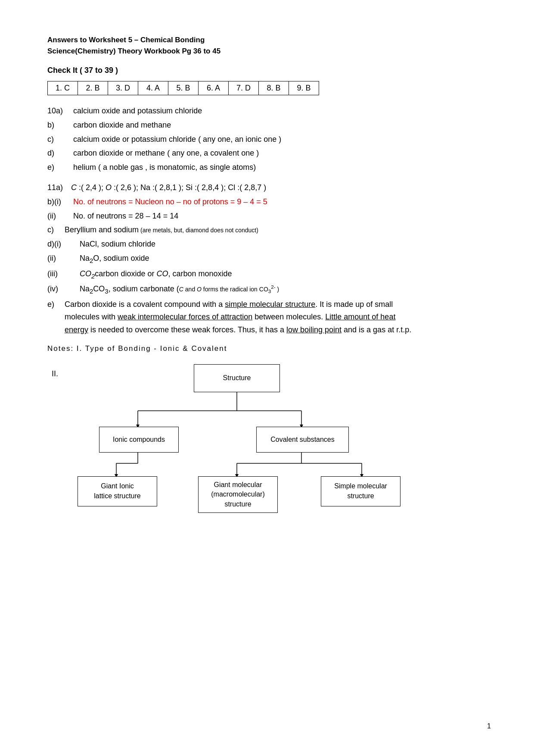 The width and height of the screenshot is (534, 756). Describe the element at coordinates (145, 304) in the screenshot. I see `q11e-text1: Carbon dioxide is a covalent compound wi…` at that location.